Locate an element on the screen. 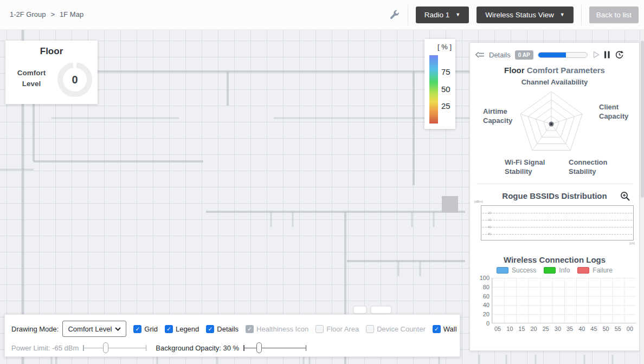 The image size is (644, 364). checkbox-details: ✓ Details is located at coordinates (222, 329).